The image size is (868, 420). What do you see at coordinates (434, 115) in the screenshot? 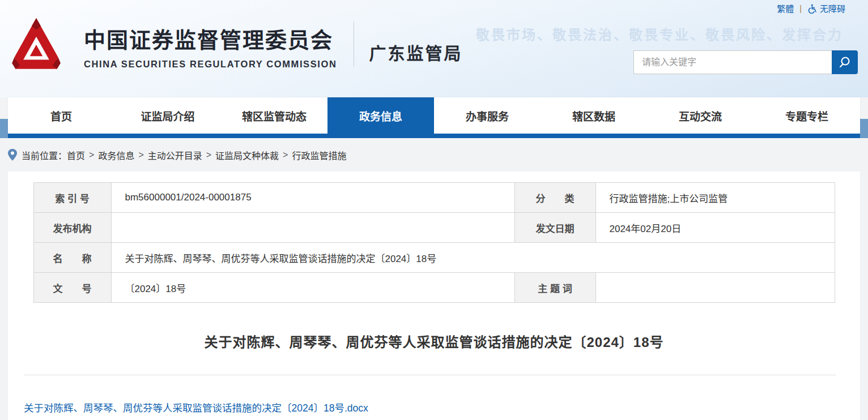
I see `nav-bar: 首页 证监局介绍 辖区监管动态 政务信息 办事服务 辖区数据 互动交流 专题专栏` at bounding box center [434, 115].